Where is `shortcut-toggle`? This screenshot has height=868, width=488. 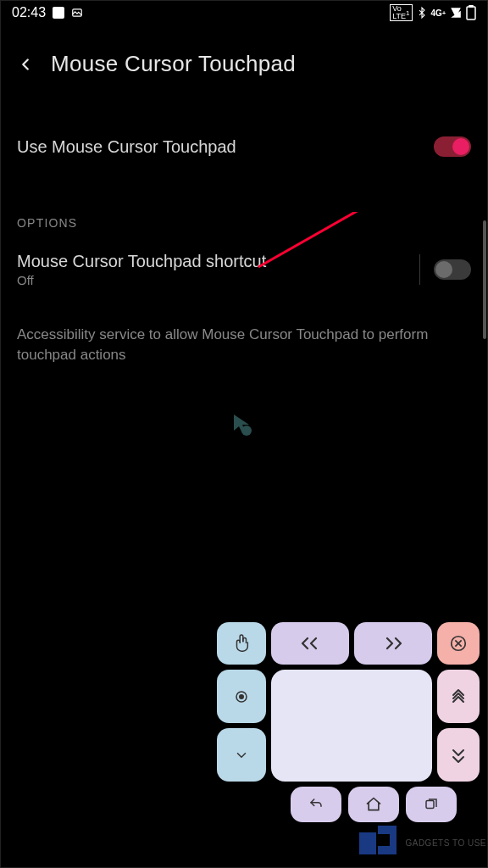 shortcut-toggle is located at coordinates (452, 270).